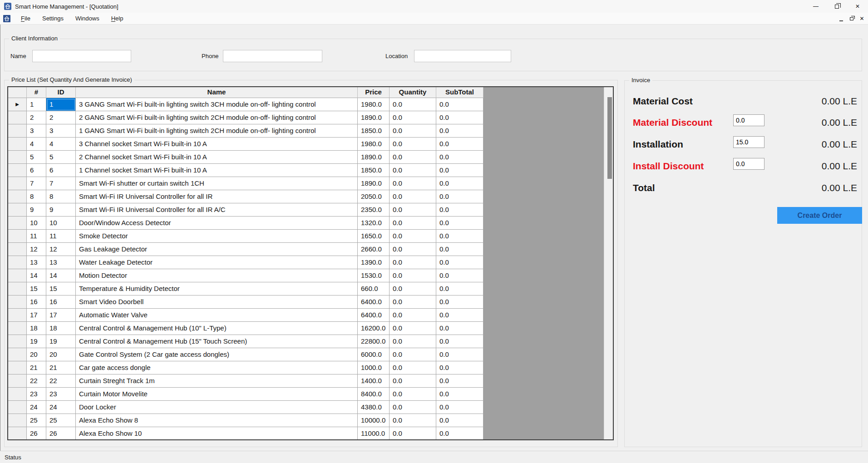  I want to click on grid-cell-id: 19, so click(61, 341).